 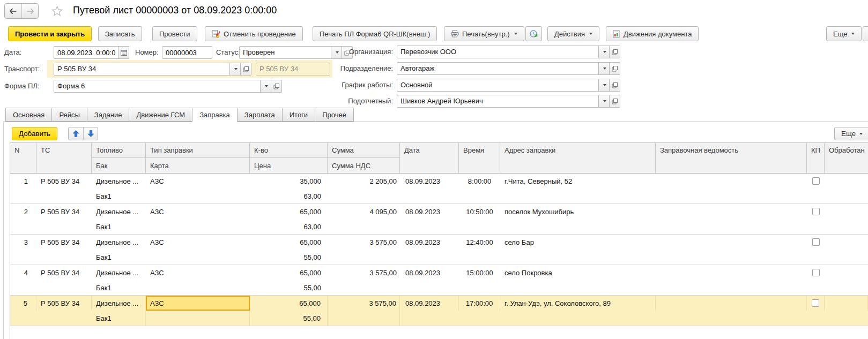 I want to click on cell-address: село Бар, so click(x=578, y=242).